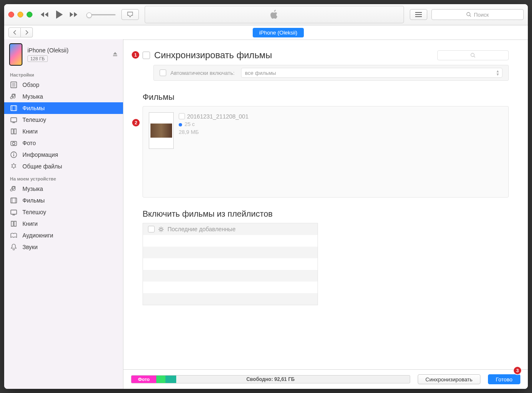 The height and width of the screenshot is (393, 532). What do you see at coordinates (34, 200) in the screenshot?
I see `sidebar-item-label: Фильмы` at bounding box center [34, 200].